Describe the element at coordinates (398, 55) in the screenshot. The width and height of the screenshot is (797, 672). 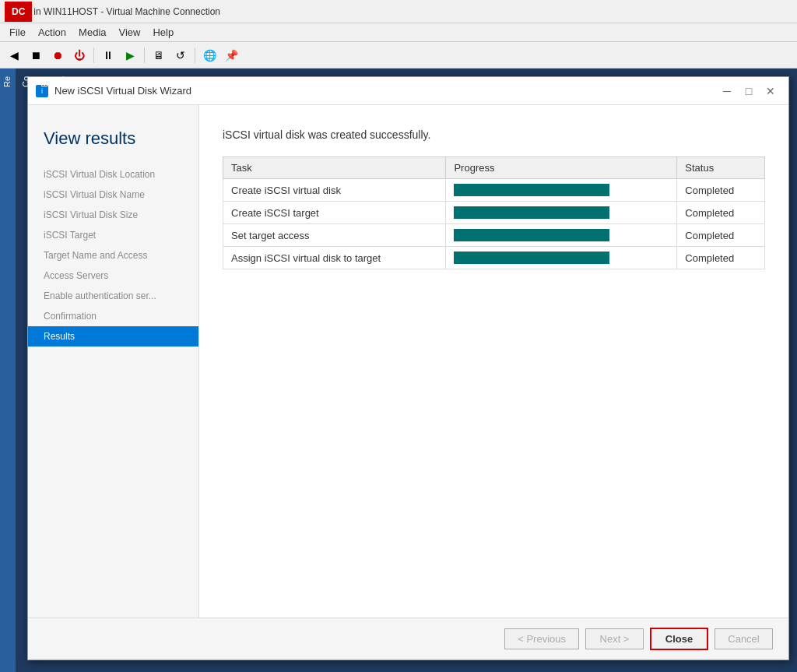
I see `toolbar: ◀ ⏹ ⏺ ⏻ ⏸ ▶ 🖥 ↺ 🌐 📌` at that location.